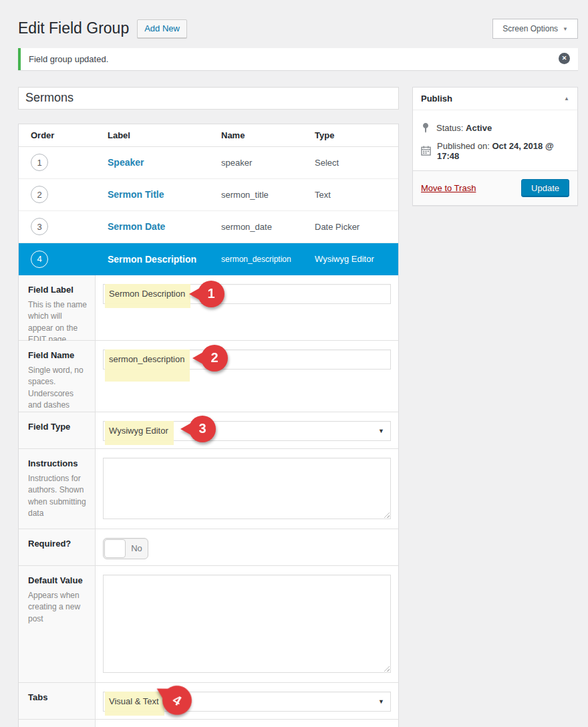 Image resolution: width=588 pixels, height=727 pixels. Describe the element at coordinates (357, 227) in the screenshot. I see `field-type-cell: Date Picker` at that location.